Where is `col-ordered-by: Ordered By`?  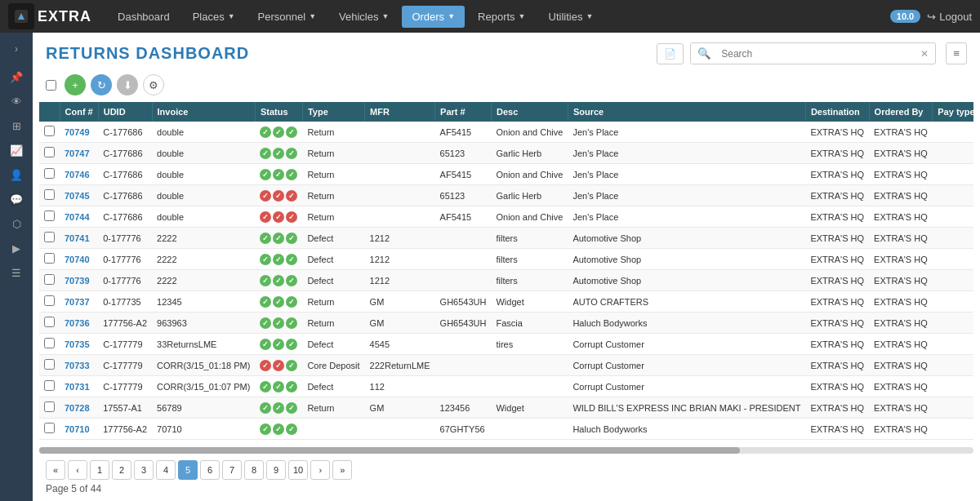 col-ordered-by: Ordered By is located at coordinates (901, 112).